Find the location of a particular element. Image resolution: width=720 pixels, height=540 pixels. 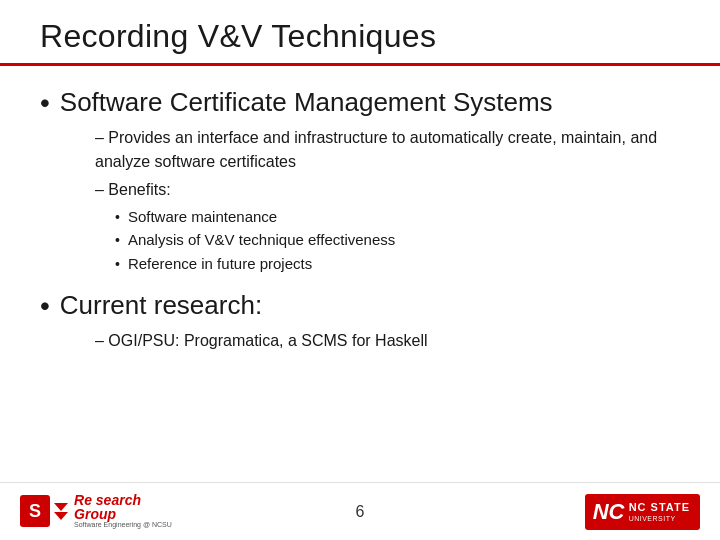

slide-header: Recording V&V Techniques is located at coordinates (360, 32).